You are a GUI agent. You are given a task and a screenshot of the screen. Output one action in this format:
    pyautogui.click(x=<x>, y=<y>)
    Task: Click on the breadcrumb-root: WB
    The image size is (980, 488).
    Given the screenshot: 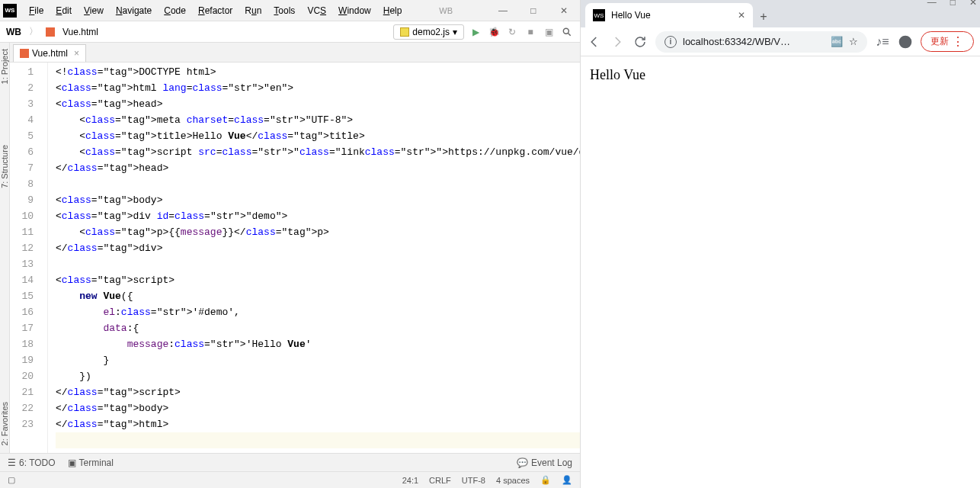 What is the action you would take?
    pyautogui.click(x=14, y=32)
    